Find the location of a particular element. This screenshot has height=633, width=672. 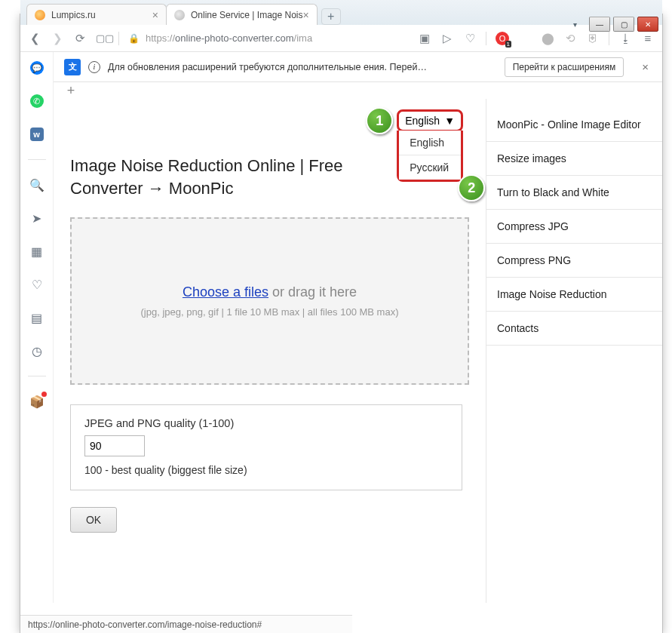

history-rail-icon: ◷ is located at coordinates (37, 351).